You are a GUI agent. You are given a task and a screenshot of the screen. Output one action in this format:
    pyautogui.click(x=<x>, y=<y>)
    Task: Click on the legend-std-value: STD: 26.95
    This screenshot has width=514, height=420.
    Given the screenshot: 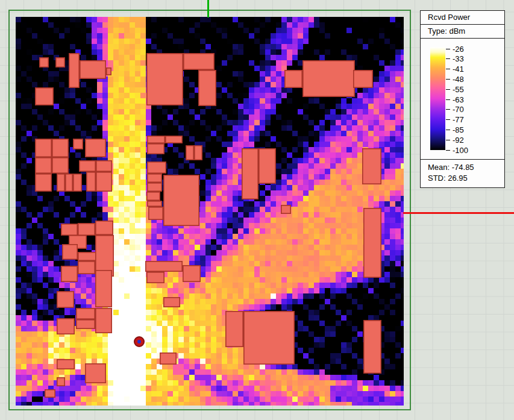 What is the action you would take?
    pyautogui.click(x=465, y=178)
    